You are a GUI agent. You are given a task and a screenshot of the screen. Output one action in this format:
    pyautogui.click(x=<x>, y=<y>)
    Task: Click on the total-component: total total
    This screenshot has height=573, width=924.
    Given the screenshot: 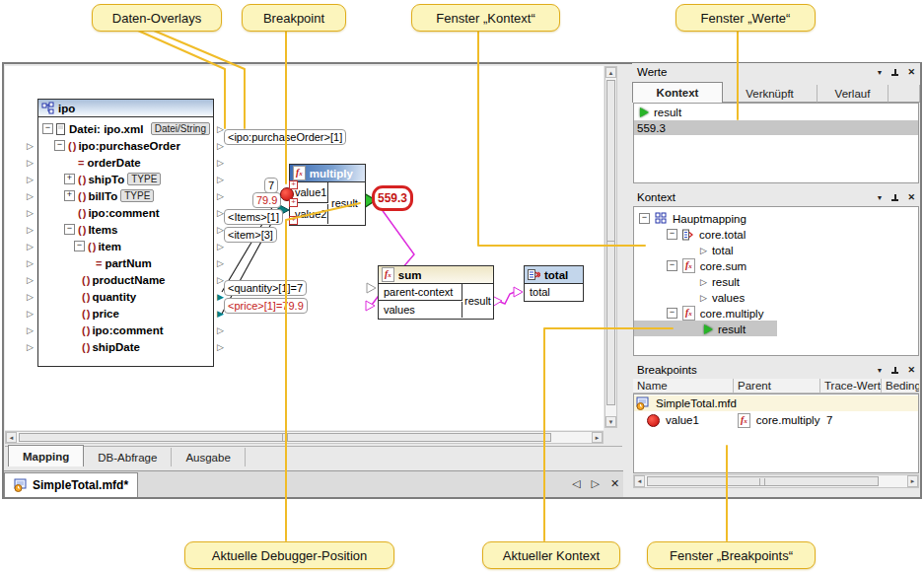 What is the action you would take?
    pyautogui.click(x=554, y=284)
    